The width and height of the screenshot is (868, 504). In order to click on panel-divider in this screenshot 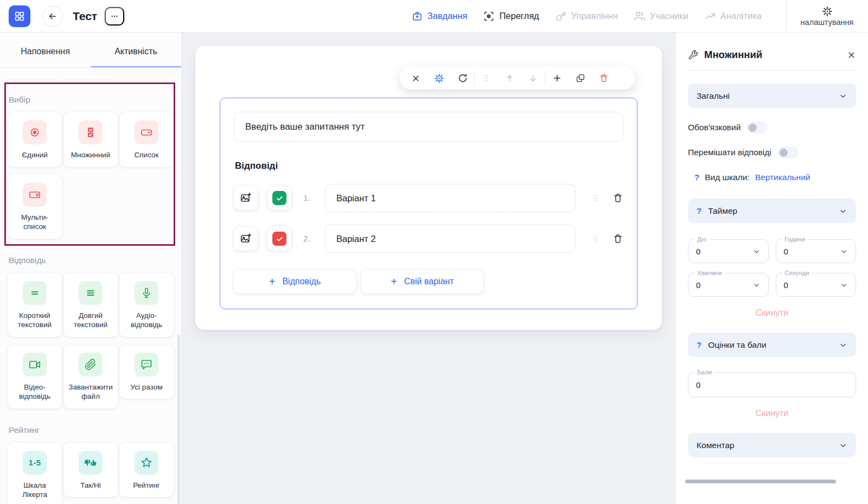, I will do `click(772, 71)`.